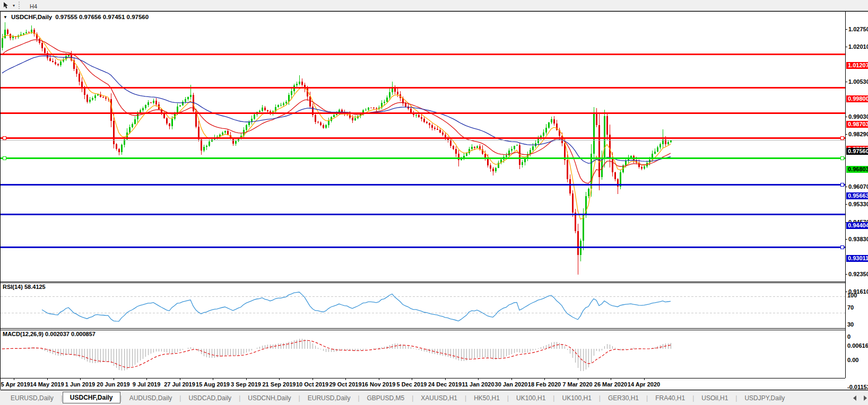  I want to click on toolbar: ▾ M1M5M15M30H1H4D1W1MN, so click(434, 5).